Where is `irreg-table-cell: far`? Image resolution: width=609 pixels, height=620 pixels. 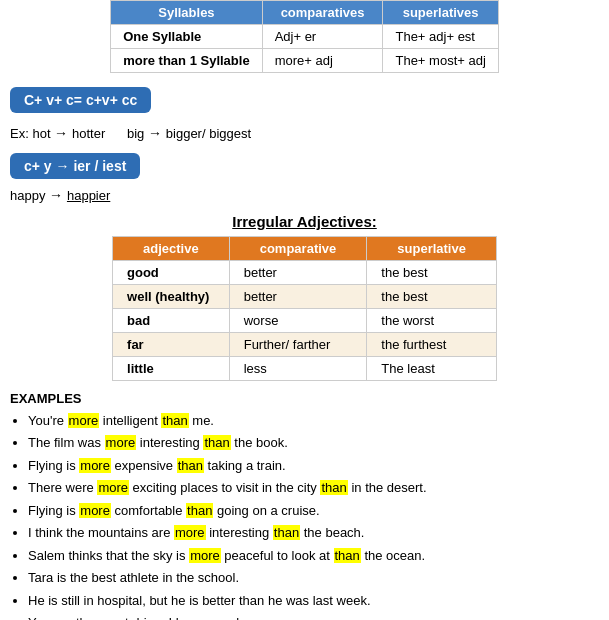
irreg-table-cell: far is located at coordinates (172, 345).